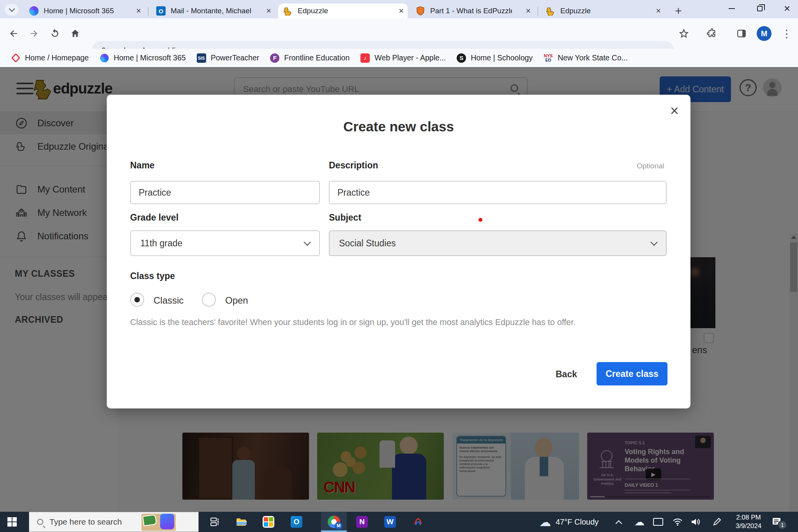  I want to click on classic-radio-selected, so click(137, 300).